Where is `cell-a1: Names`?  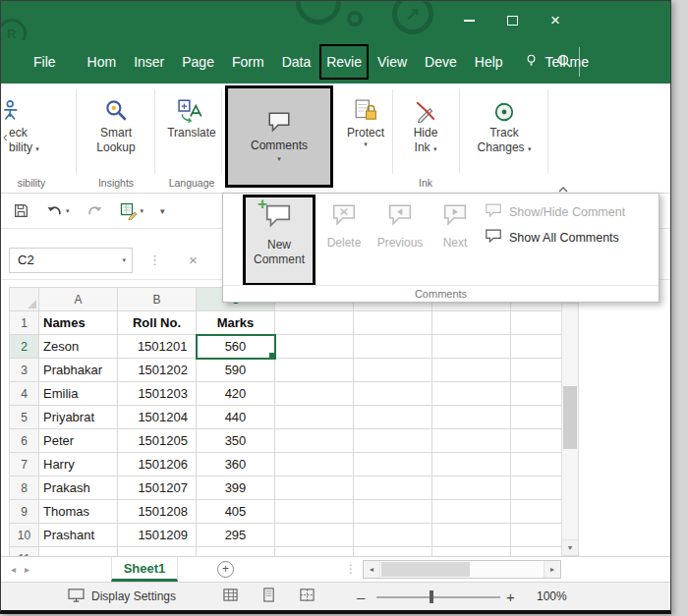
cell-a1: Names is located at coordinates (79, 323).